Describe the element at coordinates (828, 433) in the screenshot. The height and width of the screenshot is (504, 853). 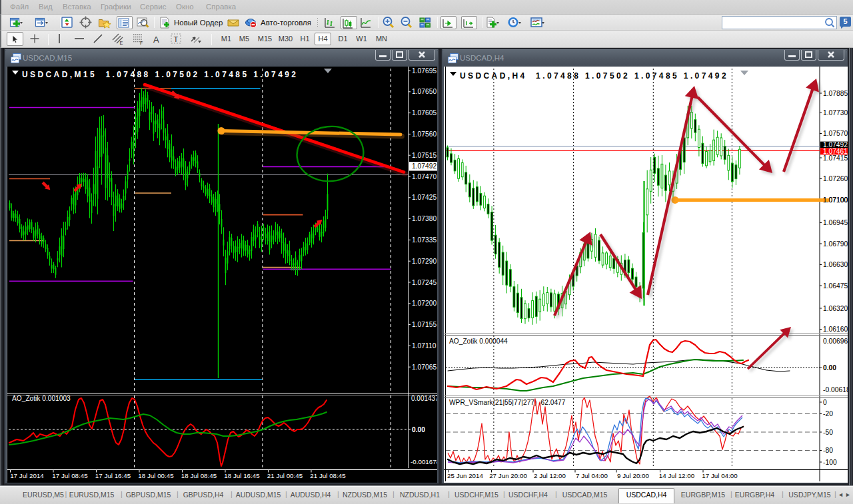
I see `svg-text: -50` at that location.